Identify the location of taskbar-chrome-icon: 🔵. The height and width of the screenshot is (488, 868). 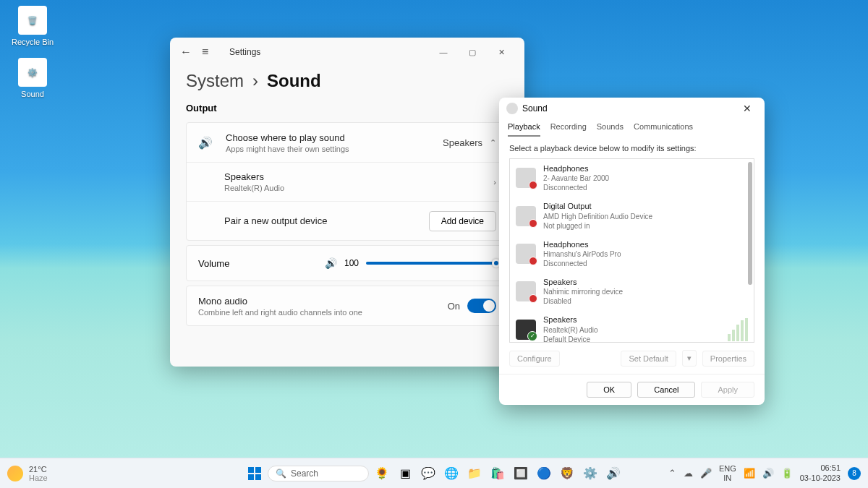
(544, 474).